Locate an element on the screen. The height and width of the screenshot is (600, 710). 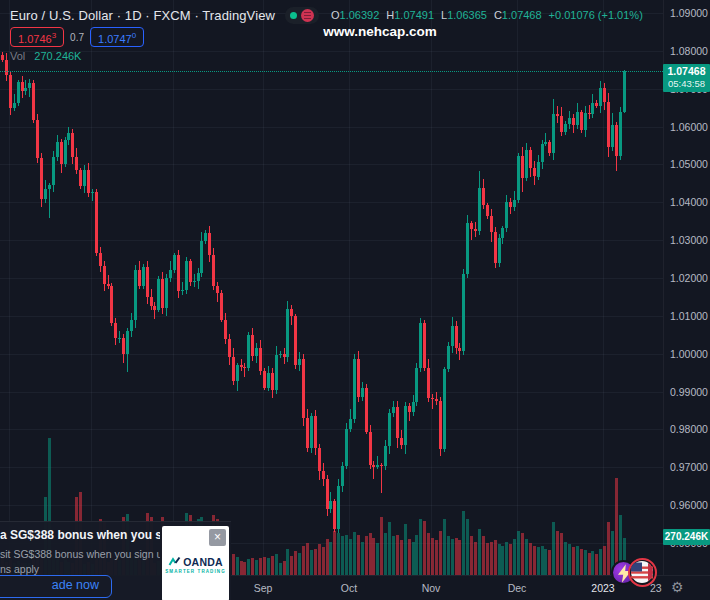
sell-bid-button: 1.07463 is located at coordinates (37, 38).